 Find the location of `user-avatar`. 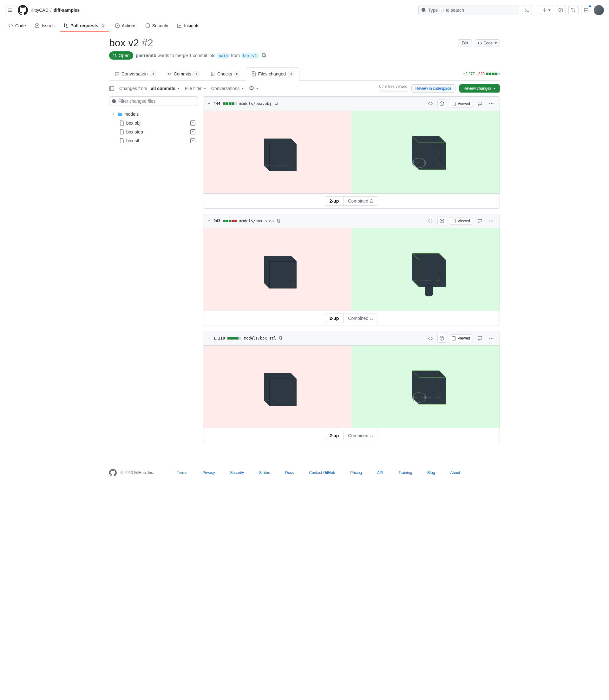

user-avatar is located at coordinates (599, 10).